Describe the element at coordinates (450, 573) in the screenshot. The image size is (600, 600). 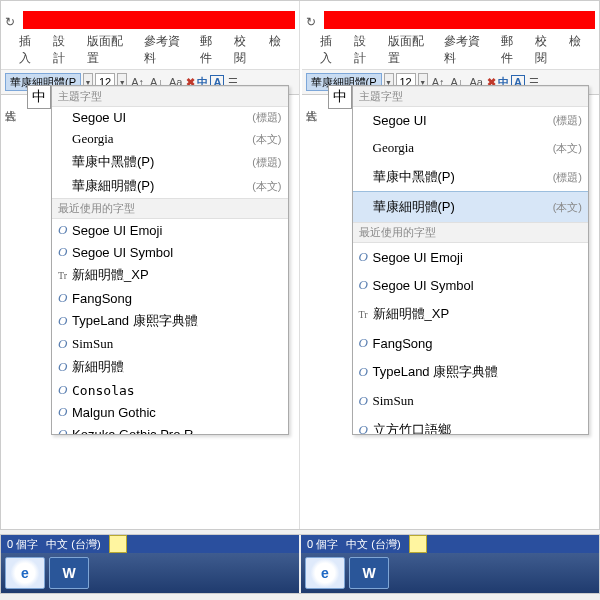
I see `taskbar-buttons: e W` at that location.